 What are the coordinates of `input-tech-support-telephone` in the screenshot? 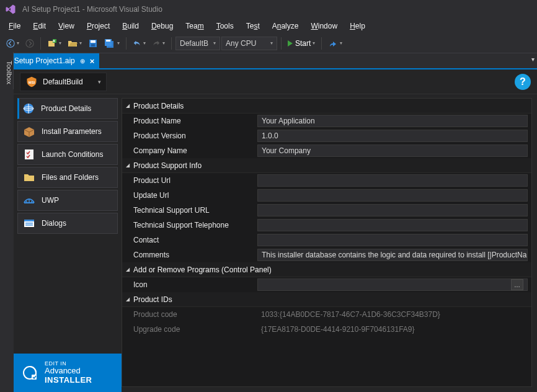 It's located at (393, 225).